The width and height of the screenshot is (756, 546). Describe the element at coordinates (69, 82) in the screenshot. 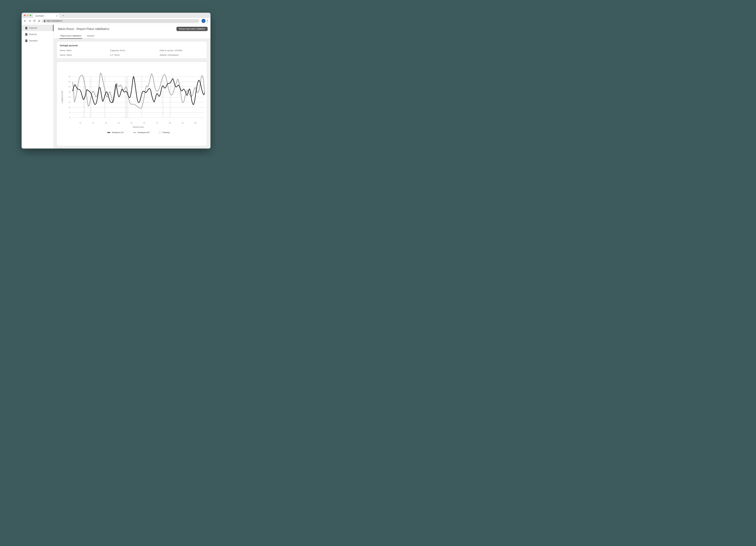

I see `y-tick-label: 35` at that location.